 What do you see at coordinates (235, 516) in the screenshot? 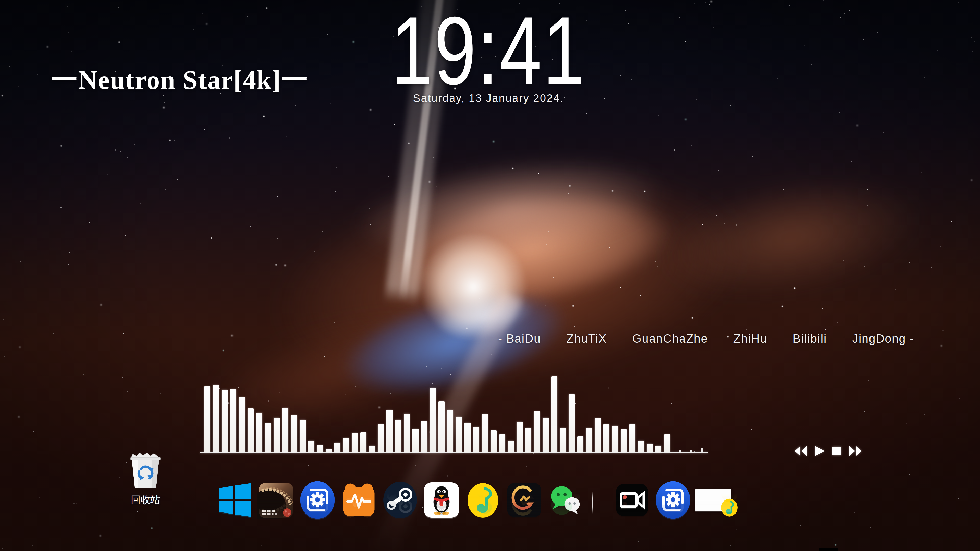
I see `dock-item-windows-start` at bounding box center [235, 516].